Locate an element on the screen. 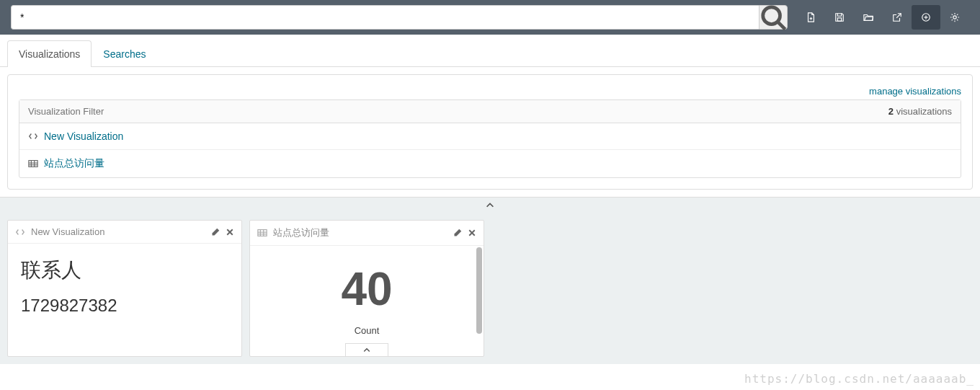 The height and width of the screenshot is (390, 980). collapse-toggle is located at coordinates (490, 205).